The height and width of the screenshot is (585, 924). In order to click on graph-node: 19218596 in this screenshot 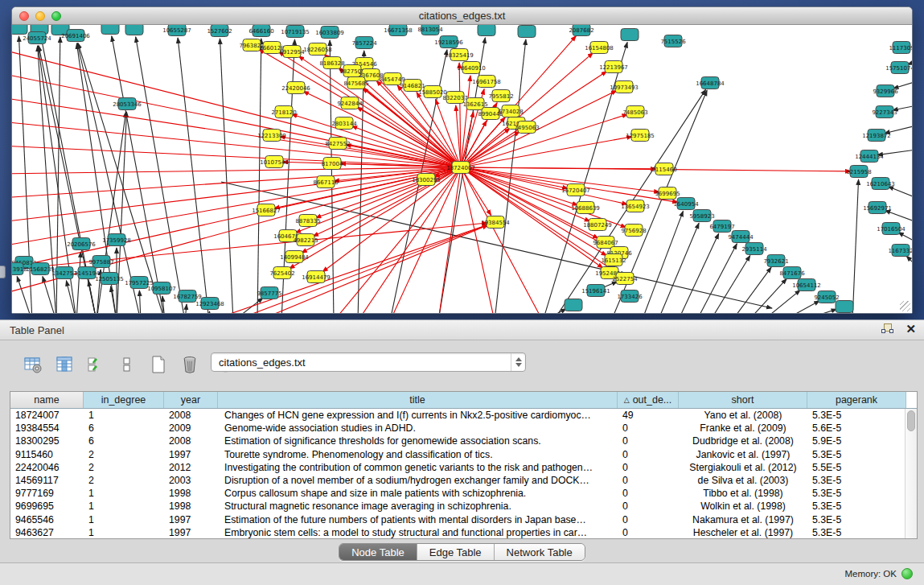, I will do `click(449, 42)`.